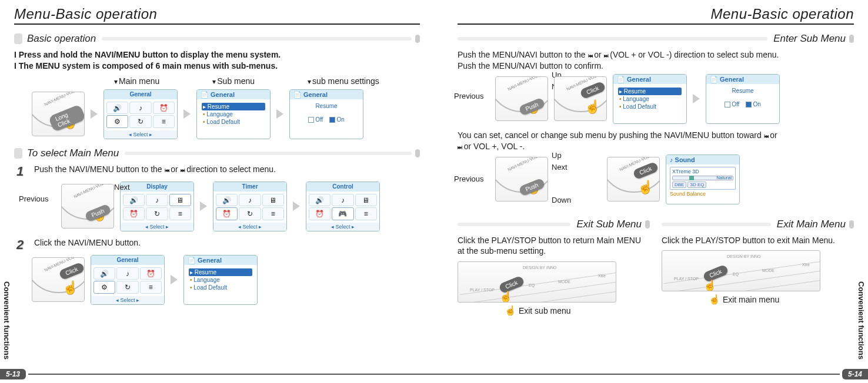 Image resolution: width=868 pixels, height=383 pixels. I want to click on section-label: Exit Main Menu, so click(812, 224).